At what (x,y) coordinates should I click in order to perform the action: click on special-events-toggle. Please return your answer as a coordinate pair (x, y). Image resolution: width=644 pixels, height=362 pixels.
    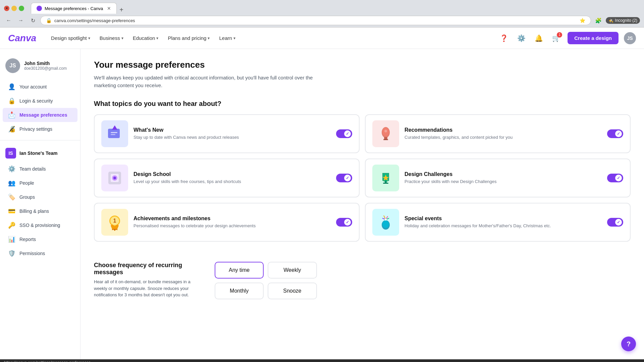
    Looking at the image, I should click on (615, 222).